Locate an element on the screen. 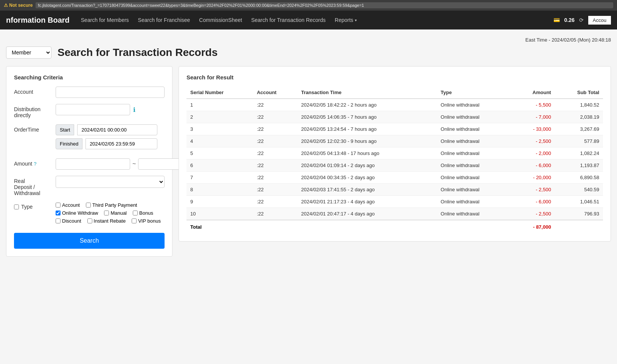 The image size is (617, 364). results-panel-title: Search for Result is located at coordinates (395, 77).